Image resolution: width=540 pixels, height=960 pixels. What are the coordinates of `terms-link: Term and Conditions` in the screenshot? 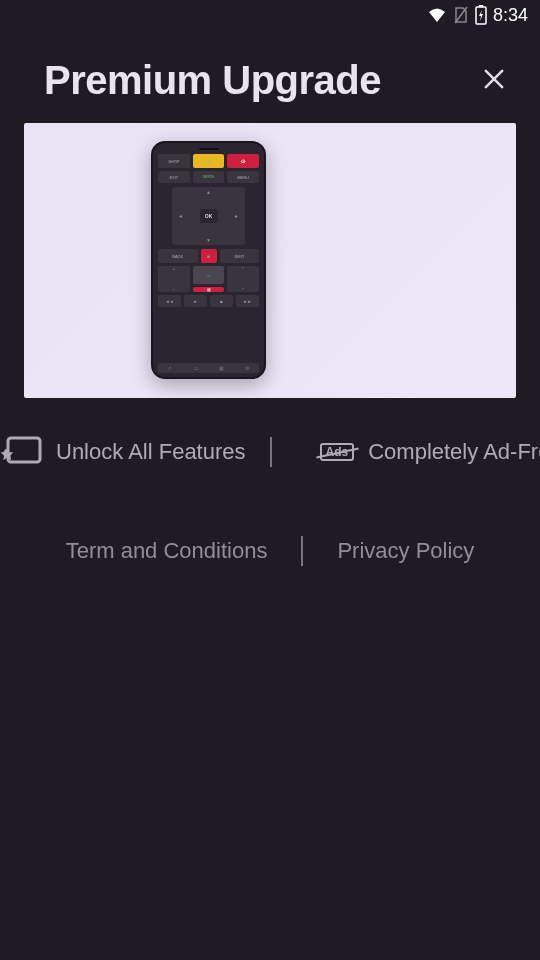 It's located at (167, 551).